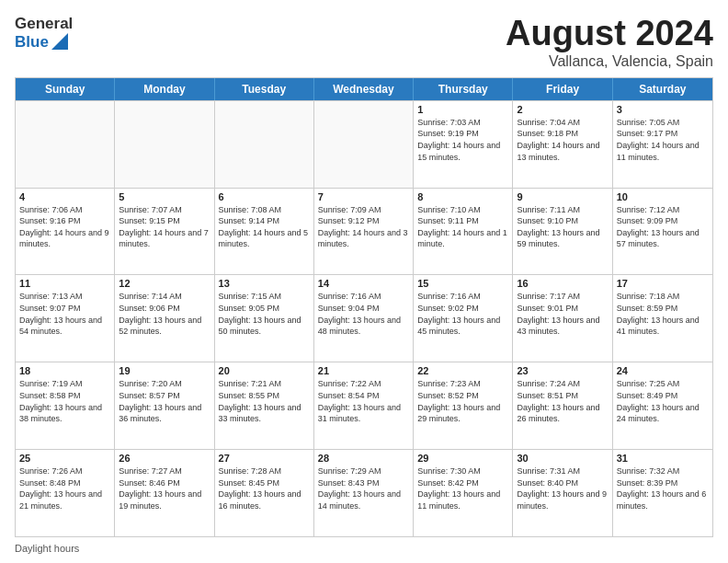 This screenshot has height=563, width=728. I want to click on cell-info: Sunrise: 7:13 AMSunset: 9:07 PMDaylight:…, so click(64, 314).